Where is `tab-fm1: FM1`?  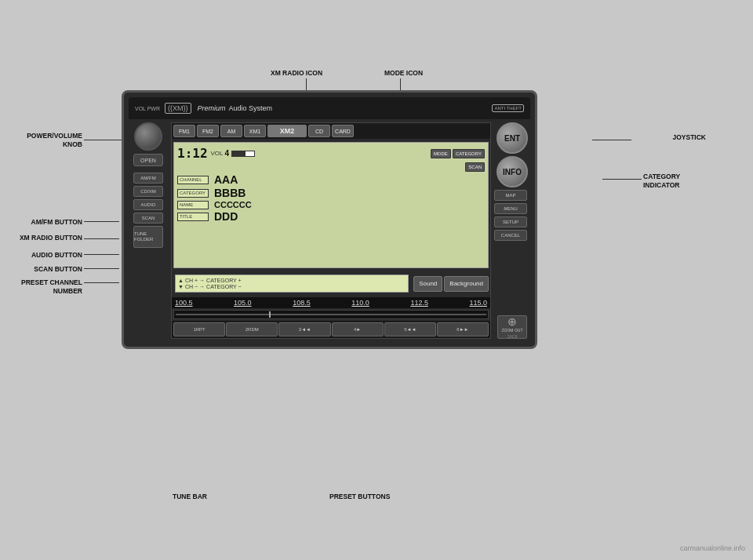 tab-fm1: FM1 is located at coordinates (184, 131).